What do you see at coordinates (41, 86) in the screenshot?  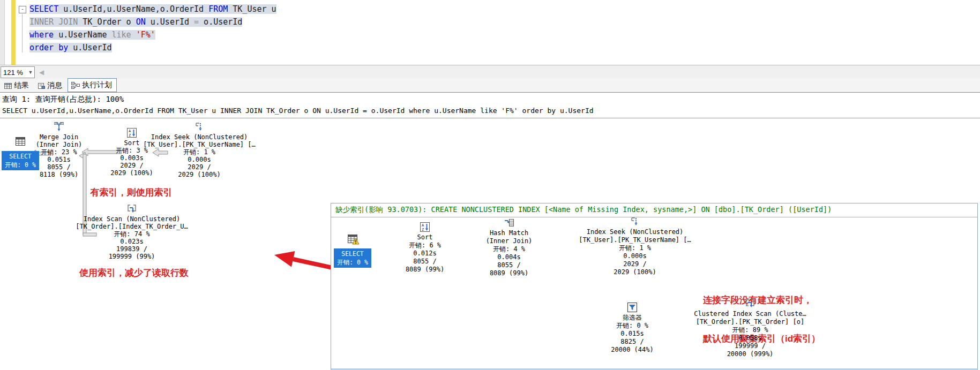 I see `messages-icon` at bounding box center [41, 86].